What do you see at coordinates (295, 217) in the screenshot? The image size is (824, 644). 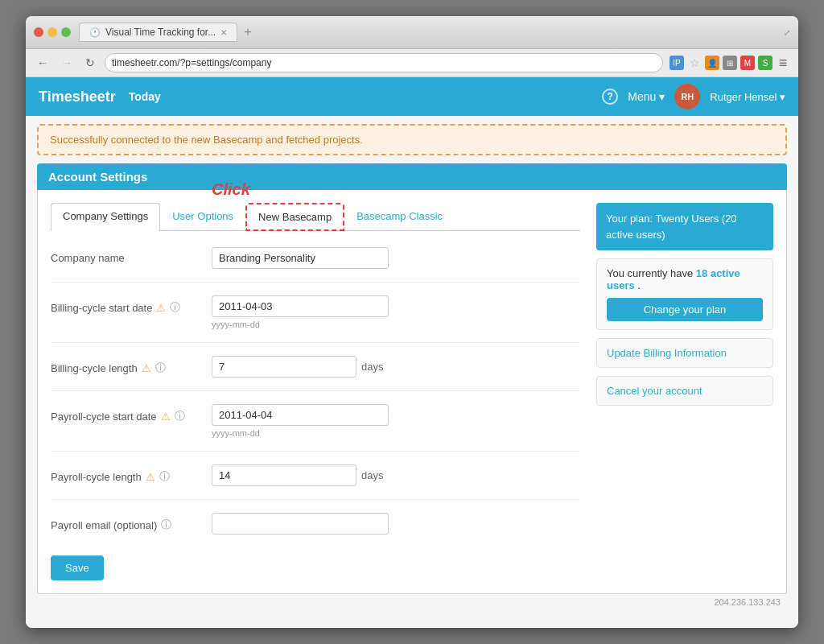 I see `tab-new-basecamp: New Basecamp` at bounding box center [295, 217].